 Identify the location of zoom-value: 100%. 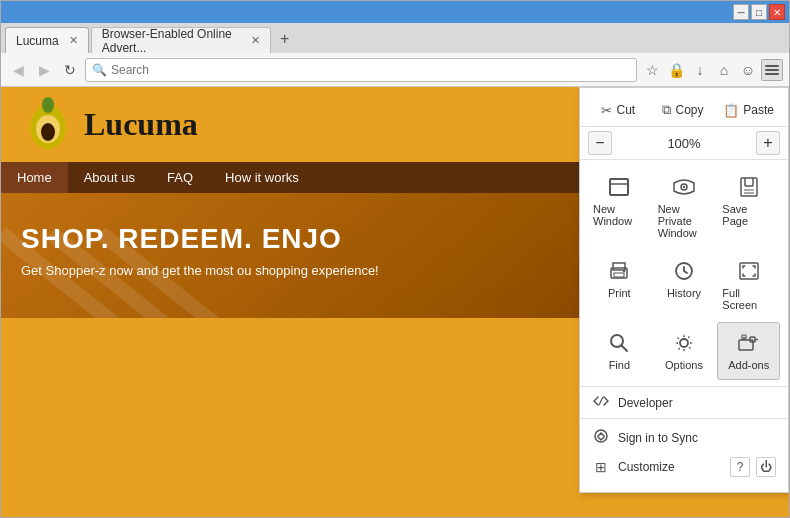
(684, 144).